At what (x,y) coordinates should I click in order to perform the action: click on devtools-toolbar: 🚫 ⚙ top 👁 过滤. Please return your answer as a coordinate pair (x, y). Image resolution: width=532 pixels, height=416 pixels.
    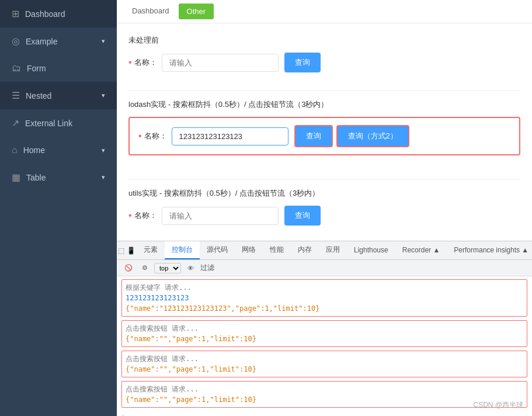
    Looking at the image, I should click on (325, 268).